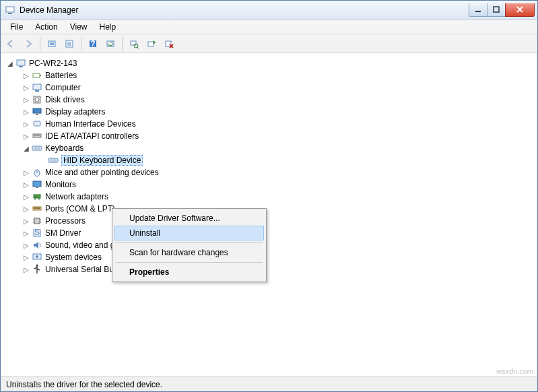  I want to click on menu-file: File, so click(16, 27).